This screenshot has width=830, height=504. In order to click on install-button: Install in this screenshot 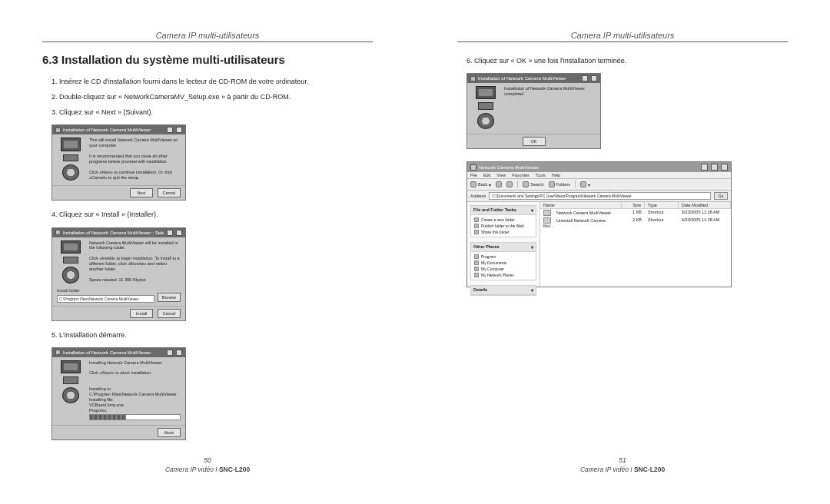, I will do `click(141, 313)`.